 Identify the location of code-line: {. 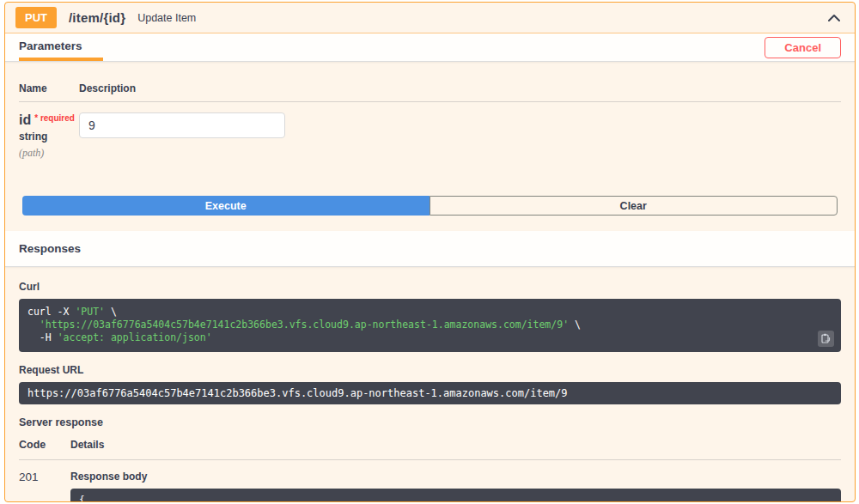
(455, 498).